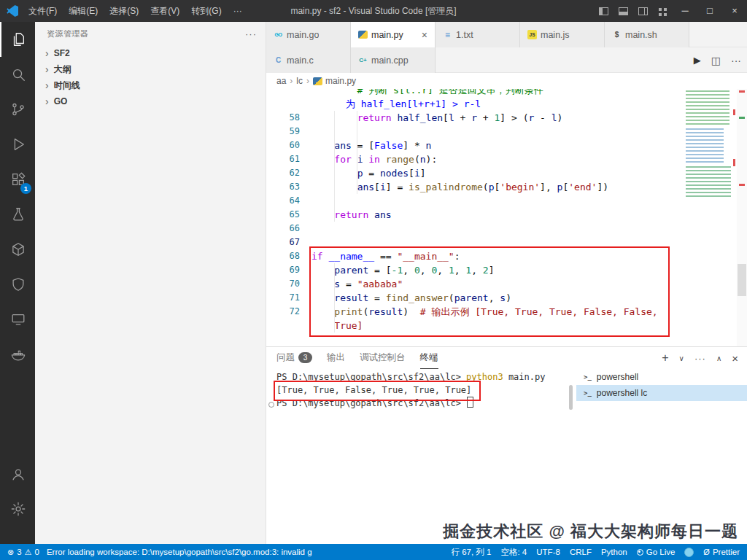 The width and height of the screenshot is (747, 560). I want to click on maximize-button: □, so click(710, 11).